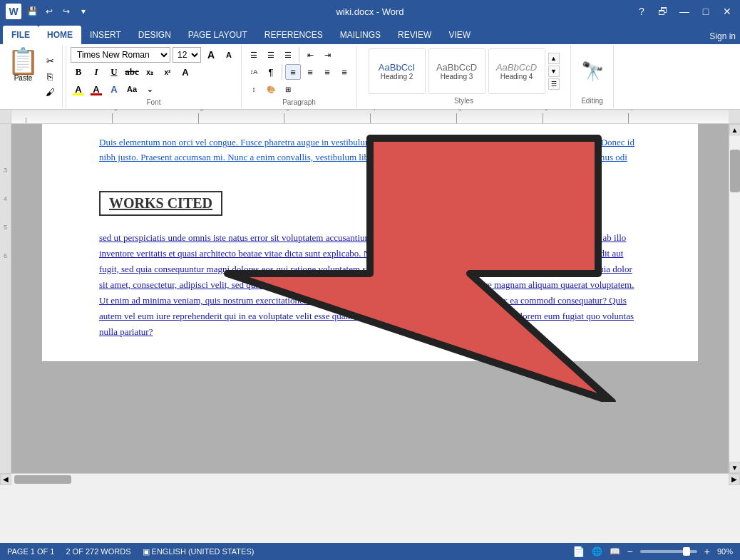 This screenshot has width=740, height=560. What do you see at coordinates (361, 35) in the screenshot?
I see `tab-mailings: MAILINGS` at bounding box center [361, 35].